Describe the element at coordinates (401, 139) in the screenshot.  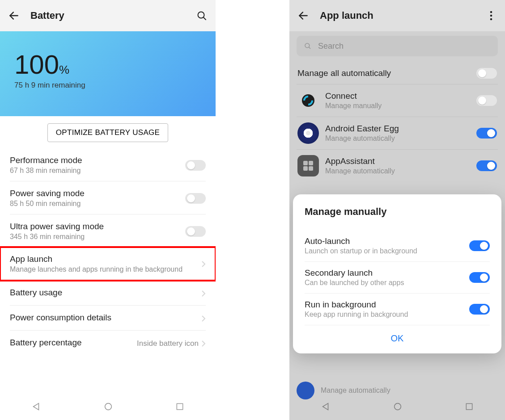
I see `app-sub: Manage automatically` at that location.